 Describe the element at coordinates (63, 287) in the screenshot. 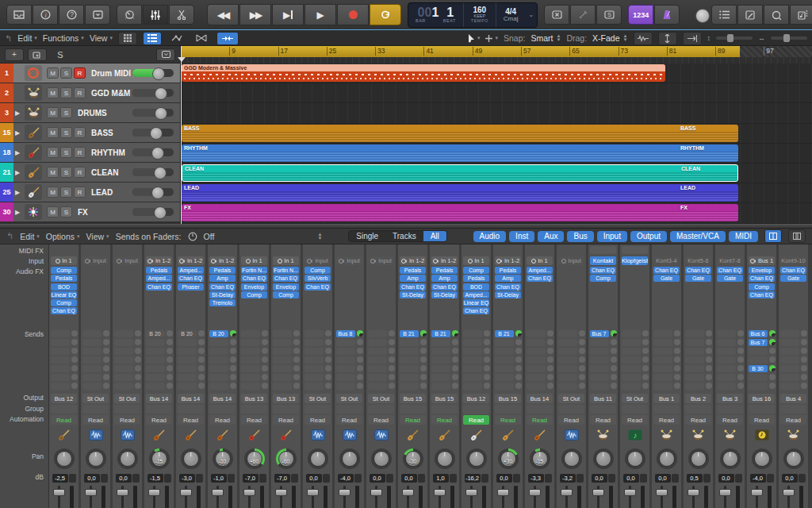

I see `plugin-slot: BOD` at that location.